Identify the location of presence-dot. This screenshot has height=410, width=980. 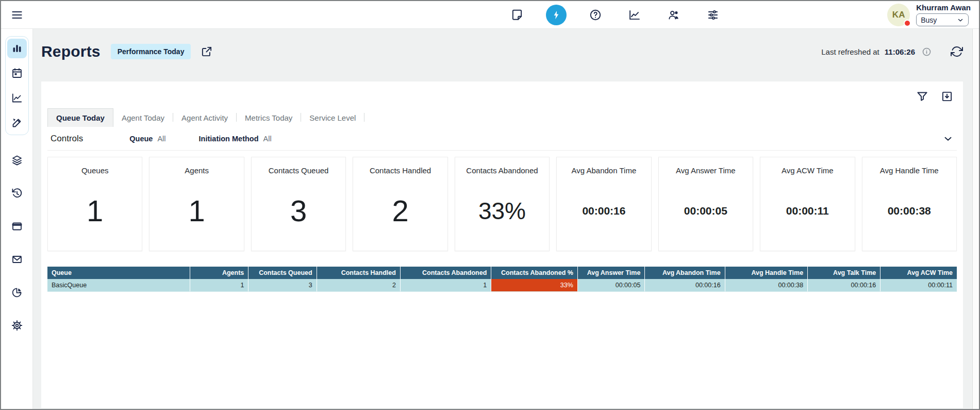
(907, 23).